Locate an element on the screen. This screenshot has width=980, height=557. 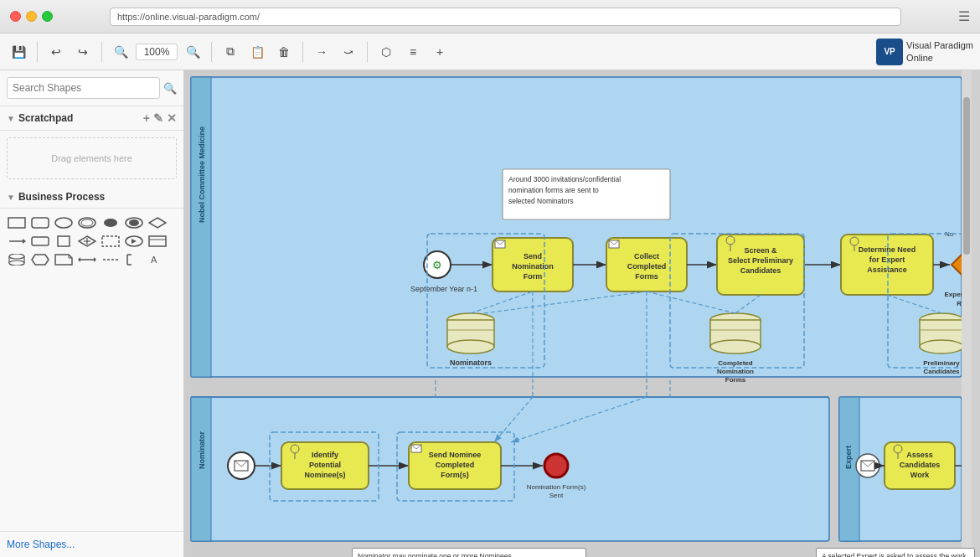
search-icon: 🔍 is located at coordinates (170, 89).